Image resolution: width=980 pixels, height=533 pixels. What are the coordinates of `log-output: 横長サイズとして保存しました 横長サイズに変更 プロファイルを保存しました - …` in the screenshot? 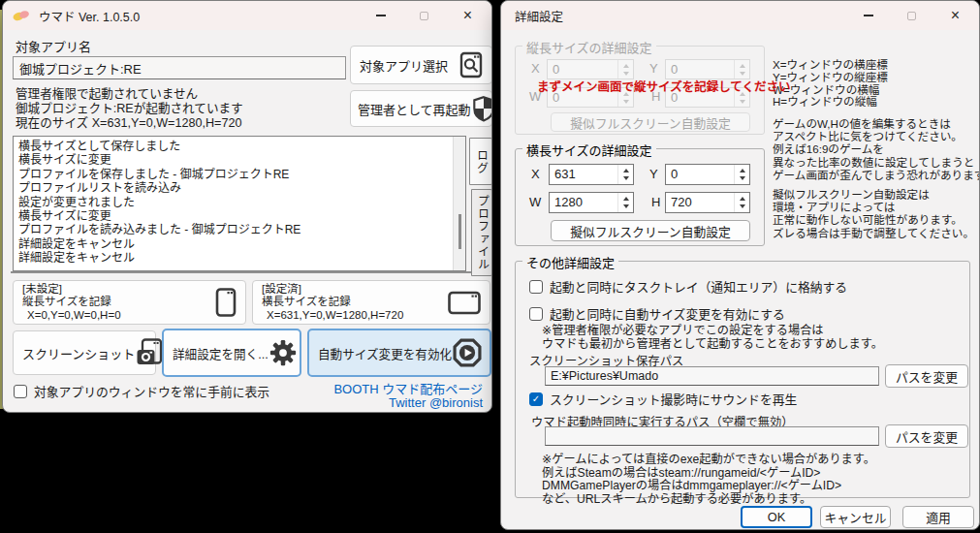 It's located at (239, 204).